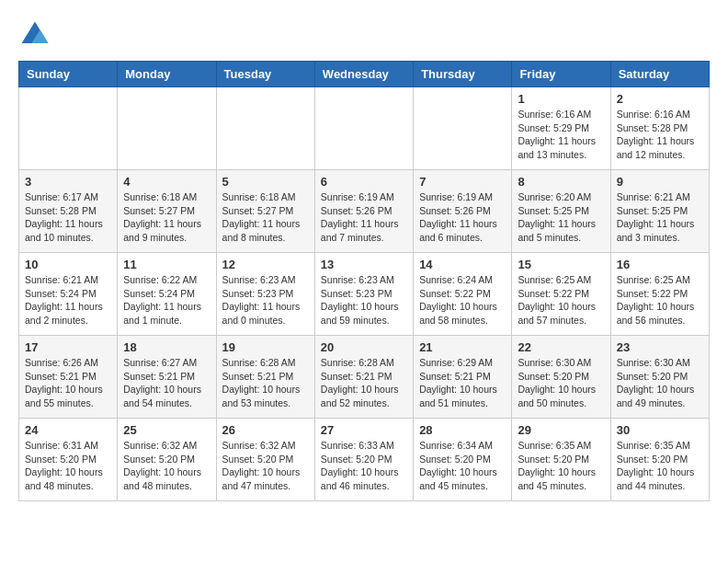 The height and width of the screenshot is (563, 728). Describe the element at coordinates (167, 294) in the screenshot. I see `calendar-cell: 11Sunrise: 6:22 AM Sunset: 5:24 PM Dayli…` at that location.